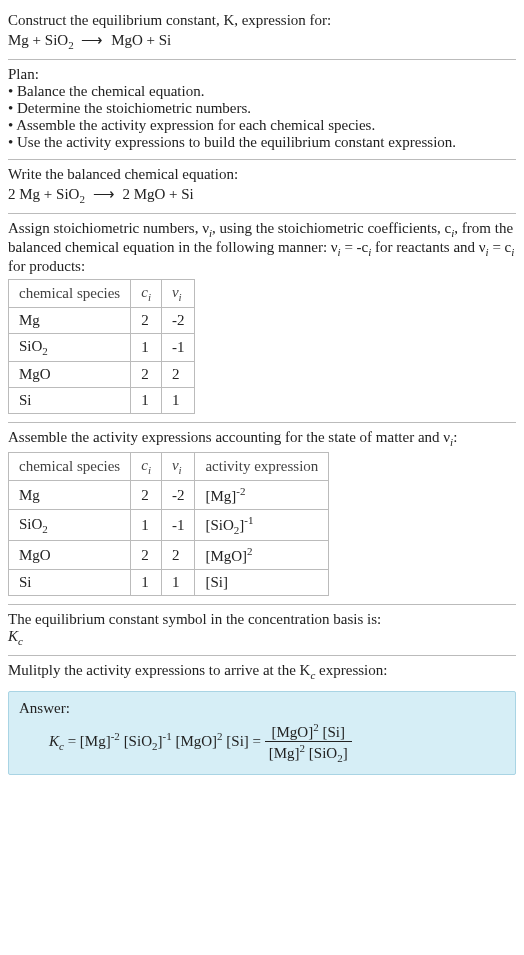 This screenshot has height=955, width=524. I want to click on plan-item: • Assemble the activity expression for e…, so click(262, 126).